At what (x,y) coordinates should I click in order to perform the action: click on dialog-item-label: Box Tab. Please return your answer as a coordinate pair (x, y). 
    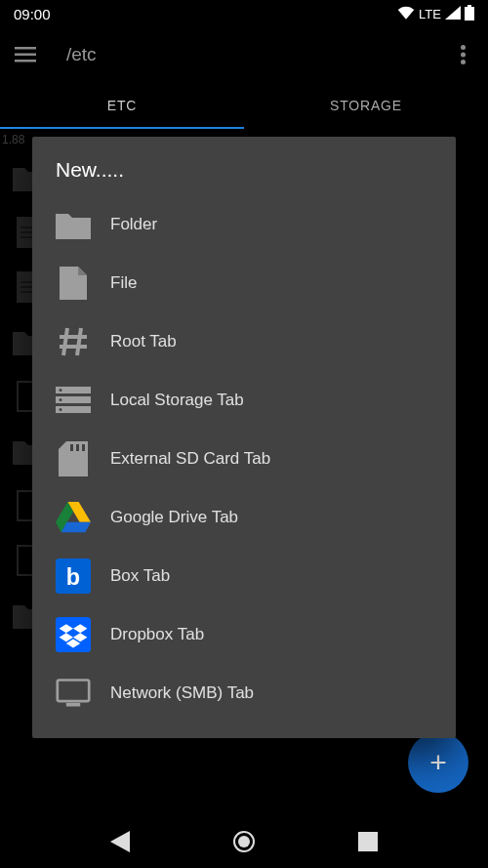
    Looking at the image, I should click on (141, 576).